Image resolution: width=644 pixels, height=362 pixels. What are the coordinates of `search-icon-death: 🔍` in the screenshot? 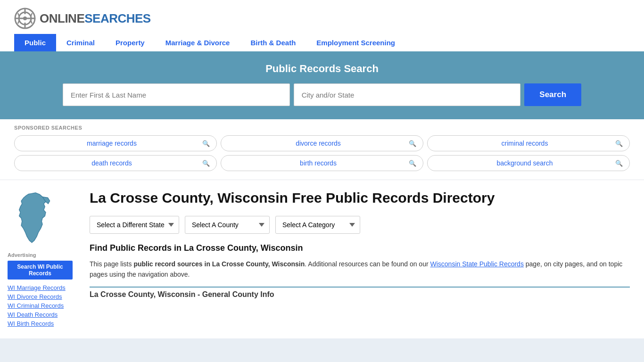 It's located at (206, 163).